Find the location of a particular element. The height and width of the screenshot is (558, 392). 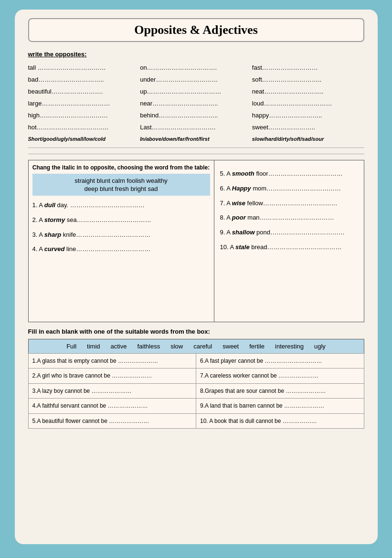

right-exercise-box: 5. A smooth floor………………………………6. A Happy … is located at coordinates (289, 241).